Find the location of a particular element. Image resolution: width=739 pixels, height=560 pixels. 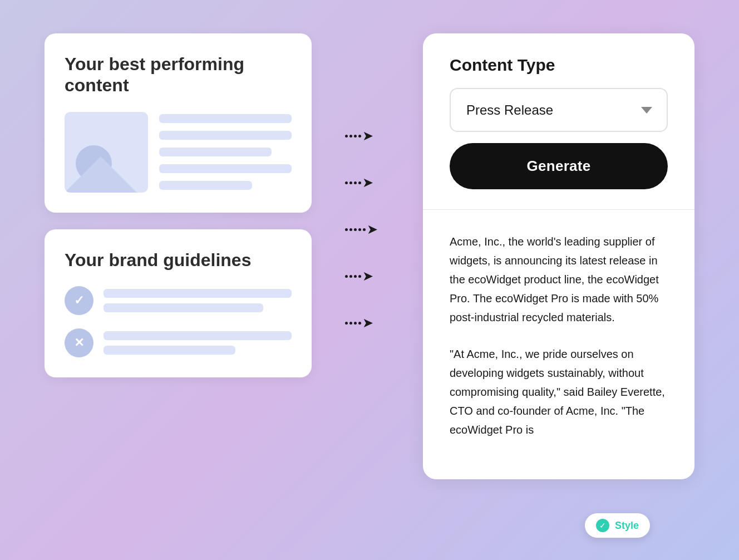

brand-list is located at coordinates (178, 322).